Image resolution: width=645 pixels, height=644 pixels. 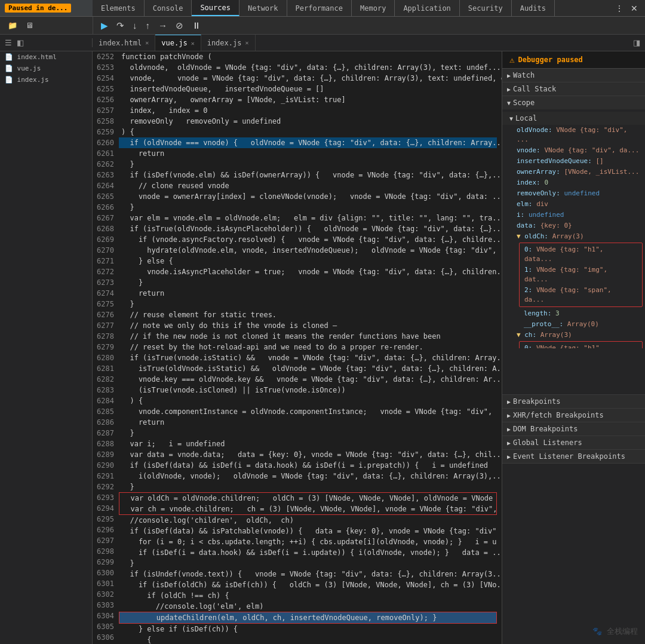 What do you see at coordinates (427, 8) in the screenshot?
I see `tab-application: Application` at bounding box center [427, 8].